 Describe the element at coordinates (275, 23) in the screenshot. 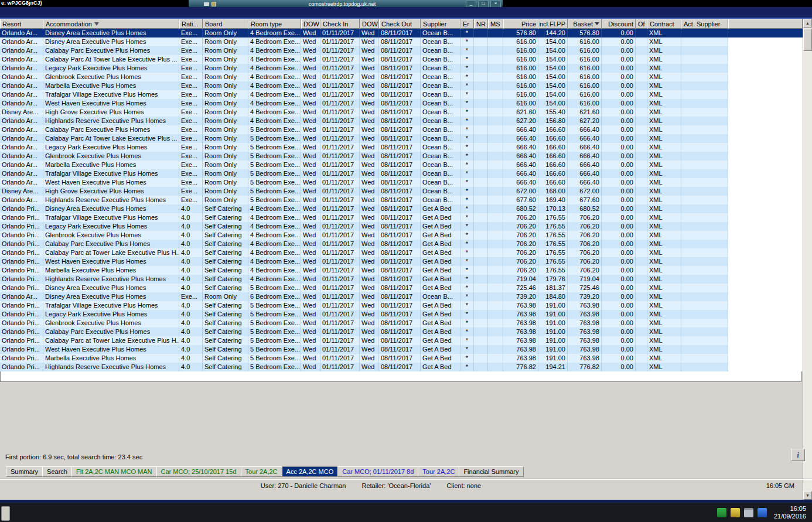

I see `column-header-room_type: Room type` at that location.